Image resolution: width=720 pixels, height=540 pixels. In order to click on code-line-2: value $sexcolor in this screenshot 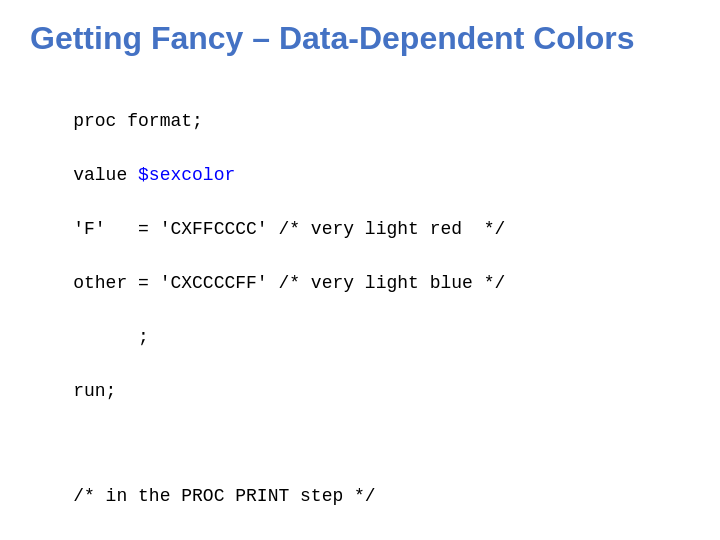, I will do `click(154, 175)`.